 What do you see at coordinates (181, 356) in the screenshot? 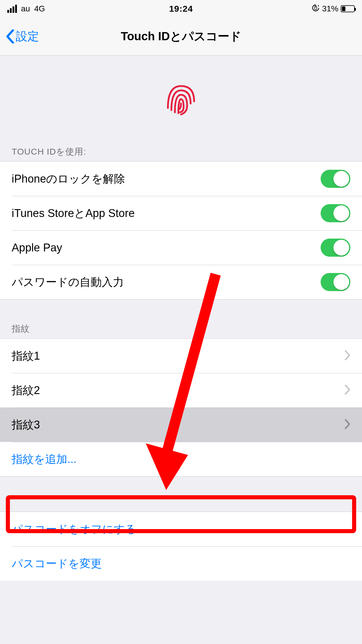
I see `row-fingerprint-1: 指紋1` at bounding box center [181, 356].